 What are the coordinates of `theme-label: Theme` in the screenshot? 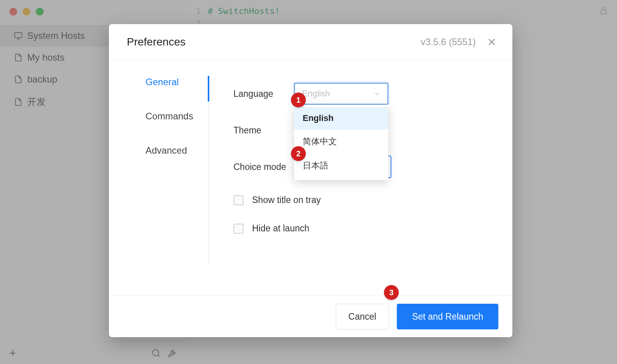 It's located at (264, 131).